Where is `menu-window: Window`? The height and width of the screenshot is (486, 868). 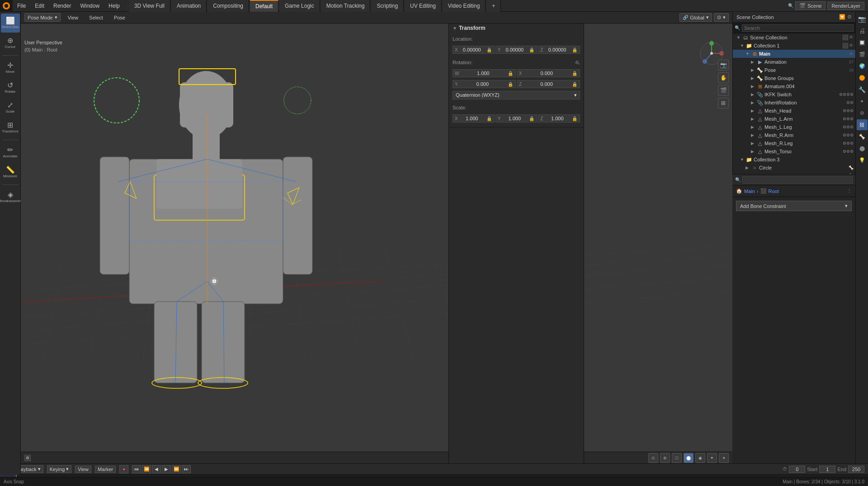 menu-window: Window is located at coordinates (90, 6).